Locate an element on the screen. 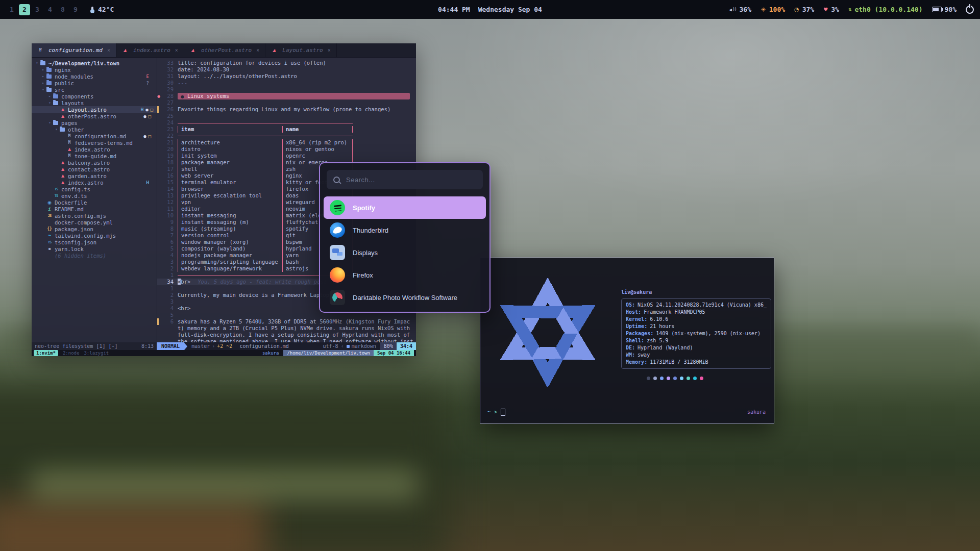 The width and height of the screenshot is (980, 551). tree-item: astro.config.mjs is located at coordinates (94, 215).